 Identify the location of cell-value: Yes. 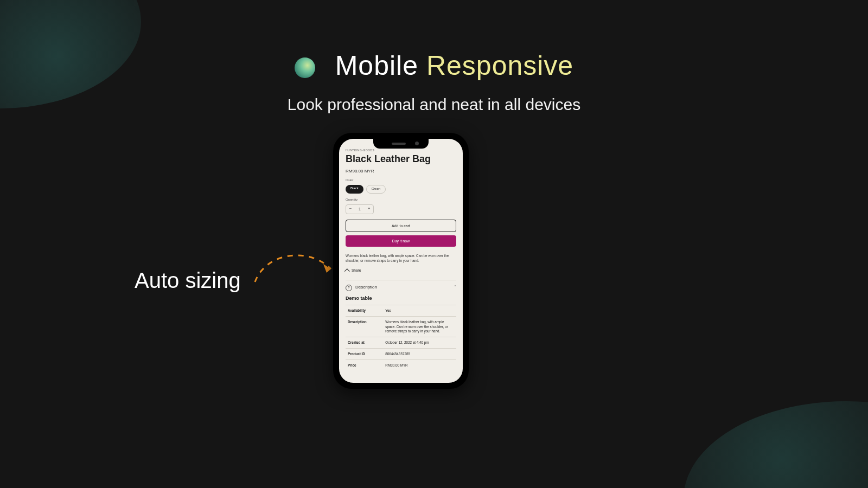
(420, 311).